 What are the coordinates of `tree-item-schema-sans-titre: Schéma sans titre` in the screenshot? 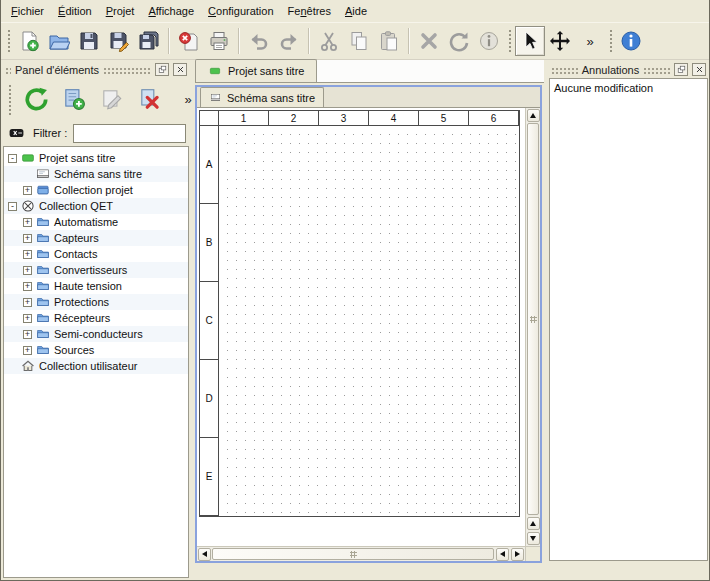 It's located at (96, 174).